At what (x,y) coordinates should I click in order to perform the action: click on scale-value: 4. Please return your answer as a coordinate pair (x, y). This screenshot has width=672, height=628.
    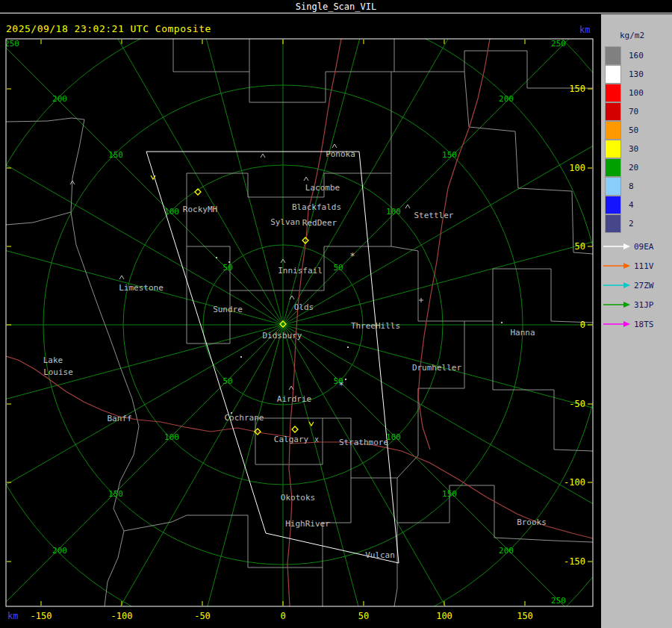
    Looking at the image, I should click on (632, 205).